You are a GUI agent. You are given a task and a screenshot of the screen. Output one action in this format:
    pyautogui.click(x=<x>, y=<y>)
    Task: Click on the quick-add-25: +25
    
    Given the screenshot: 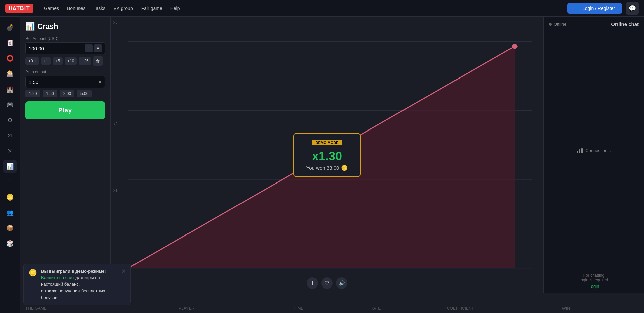 What is the action you would take?
    pyautogui.click(x=85, y=61)
    